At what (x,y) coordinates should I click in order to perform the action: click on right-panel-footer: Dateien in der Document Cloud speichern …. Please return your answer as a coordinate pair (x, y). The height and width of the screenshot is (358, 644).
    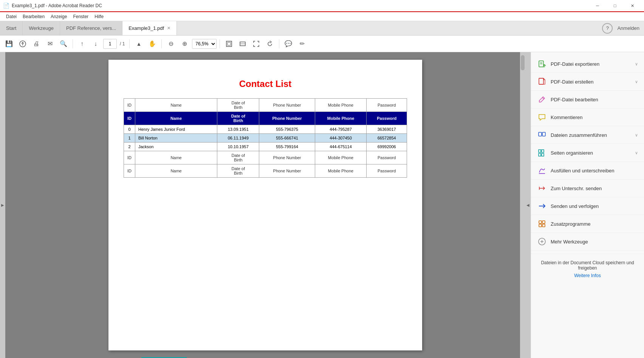
    Looking at the image, I should click on (587, 269).